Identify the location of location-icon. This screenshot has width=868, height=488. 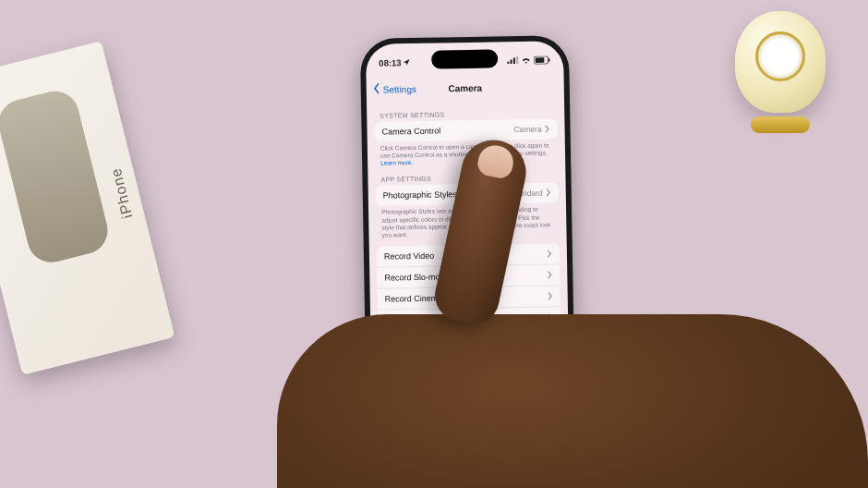
(407, 62).